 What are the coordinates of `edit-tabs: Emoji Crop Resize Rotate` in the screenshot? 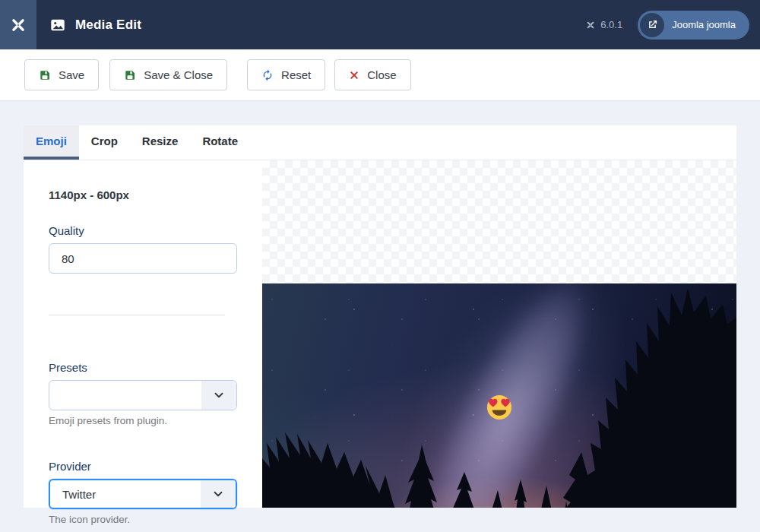 It's located at (380, 143).